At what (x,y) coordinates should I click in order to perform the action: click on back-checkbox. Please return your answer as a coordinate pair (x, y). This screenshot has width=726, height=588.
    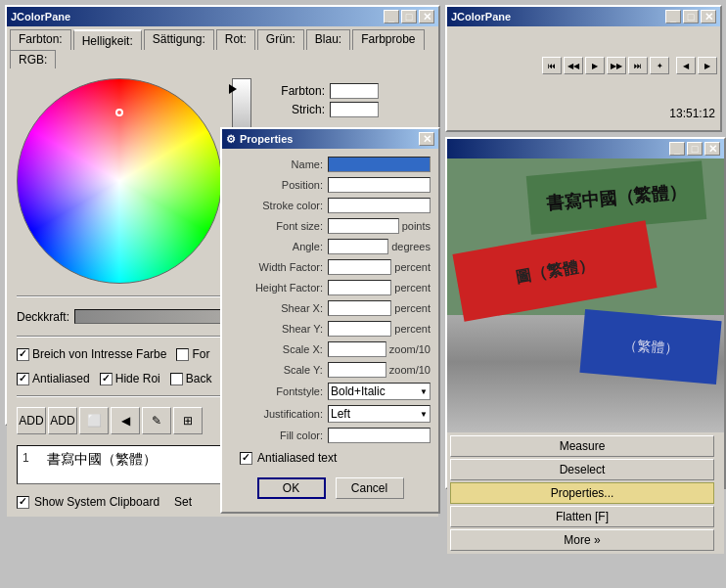
    Looking at the image, I should click on (176, 380).